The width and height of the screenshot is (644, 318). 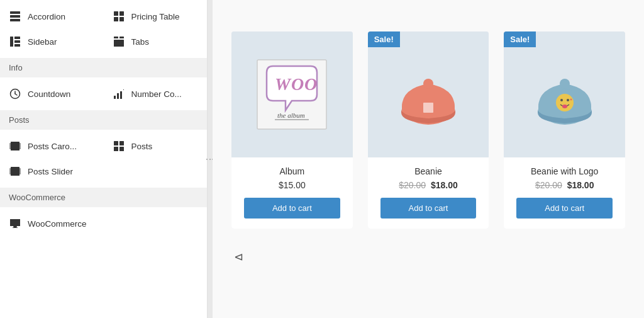 I want to click on sidebar-item-countdown: Countdown, so click(x=52, y=94).